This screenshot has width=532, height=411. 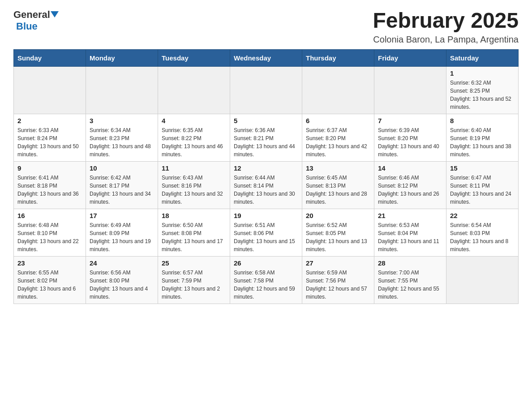 What do you see at coordinates (266, 237) in the screenshot?
I see `day-info: Sunrise: 6:51 AMSunset: 8:06 PMDaylight:…` at bounding box center [266, 237].